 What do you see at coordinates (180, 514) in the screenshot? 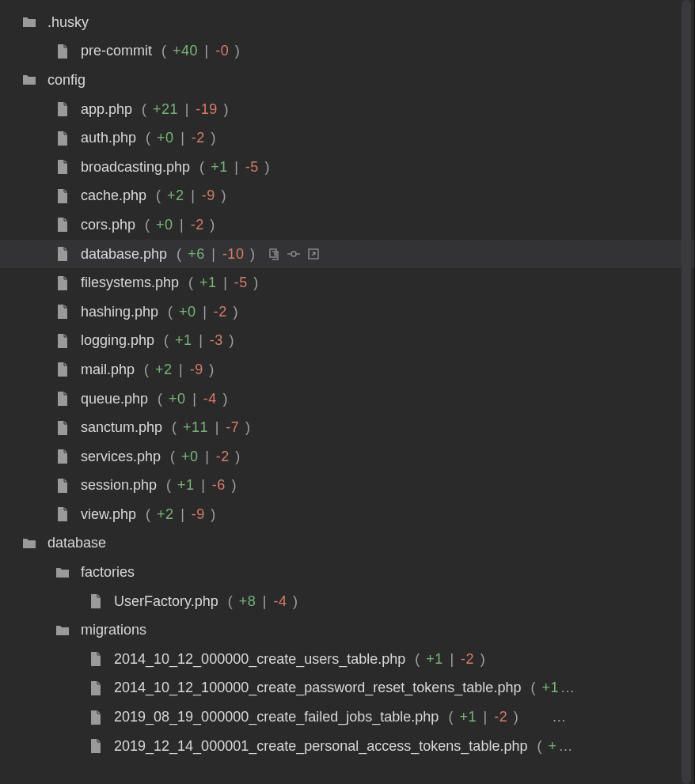
I see `diff-stats: ( +2 | -9 )` at bounding box center [180, 514].